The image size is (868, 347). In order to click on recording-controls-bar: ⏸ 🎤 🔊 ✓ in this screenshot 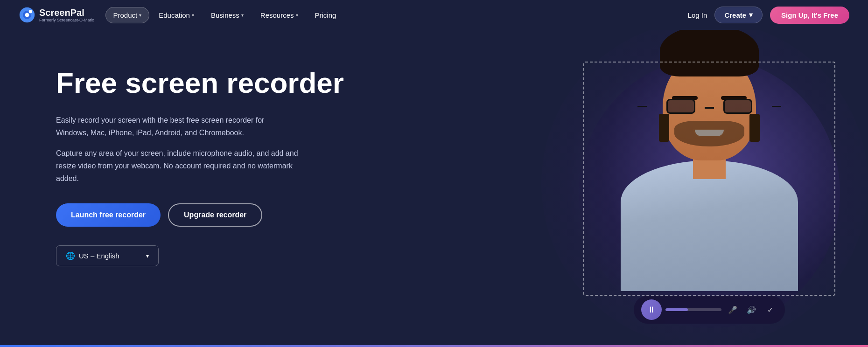, I will do `click(709, 310)`.